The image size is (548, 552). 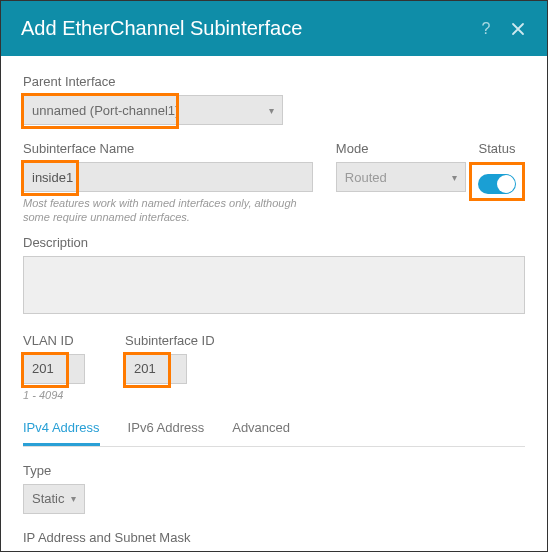 I want to click on parent-interface-label: Parent Interface, so click(x=274, y=82).